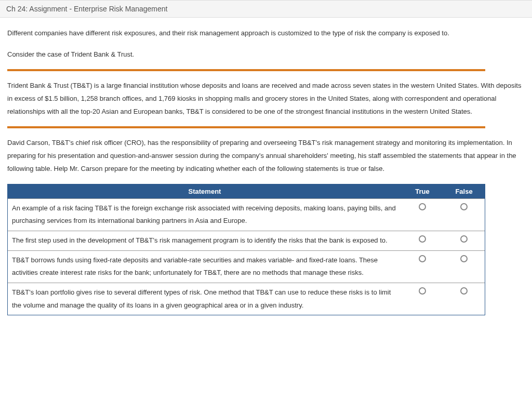  Describe the element at coordinates (205, 241) in the screenshot. I see `statement-cell: The first step used in the development o…` at that location.